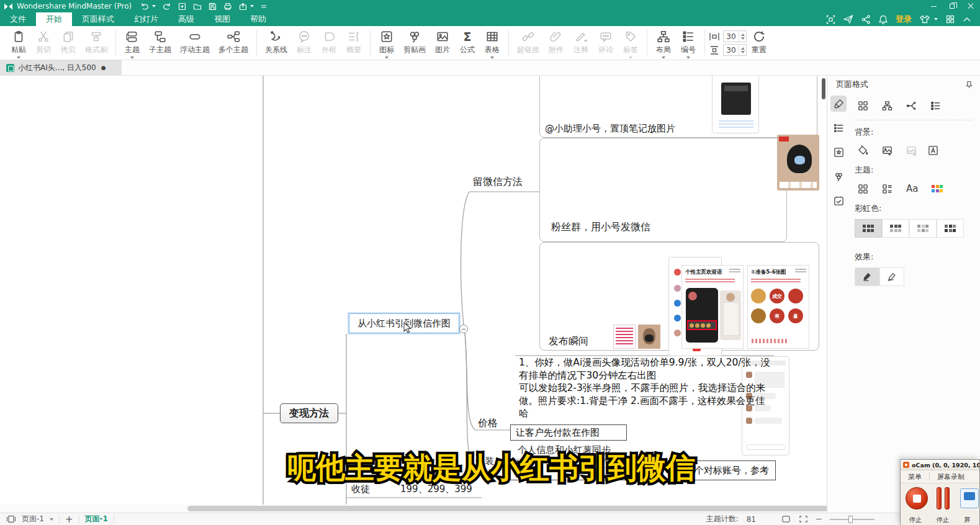 Image resolution: width=980 pixels, height=525 pixels. Describe the element at coordinates (936, 19) in the screenshot. I see `tshirt-caret-icon` at that location.